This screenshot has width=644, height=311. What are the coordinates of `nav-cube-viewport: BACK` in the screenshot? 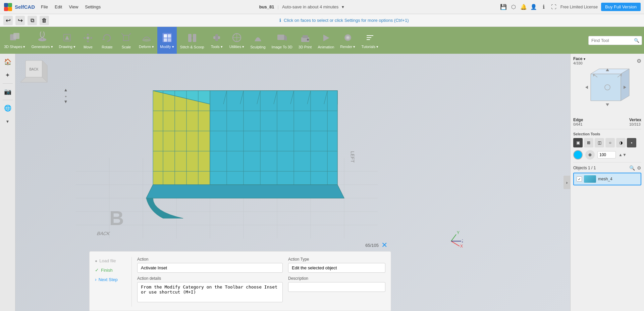 It's located at (34, 73).